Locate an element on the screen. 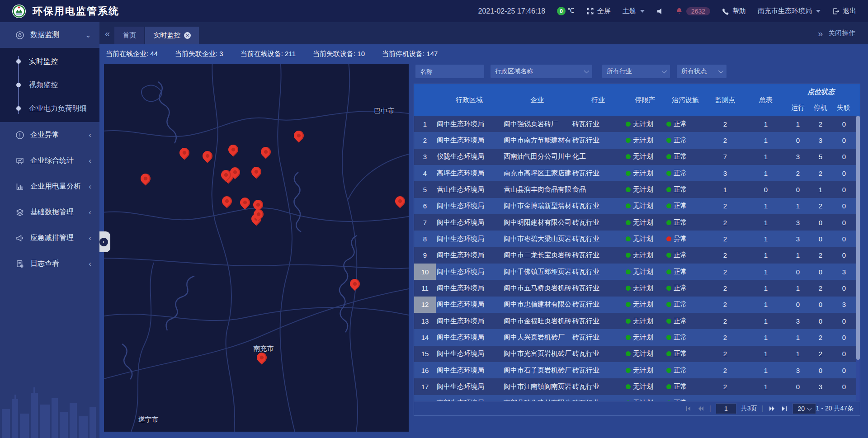 The height and width of the screenshot is (438, 868). tab-home: 首页 is located at coordinates (129, 35).